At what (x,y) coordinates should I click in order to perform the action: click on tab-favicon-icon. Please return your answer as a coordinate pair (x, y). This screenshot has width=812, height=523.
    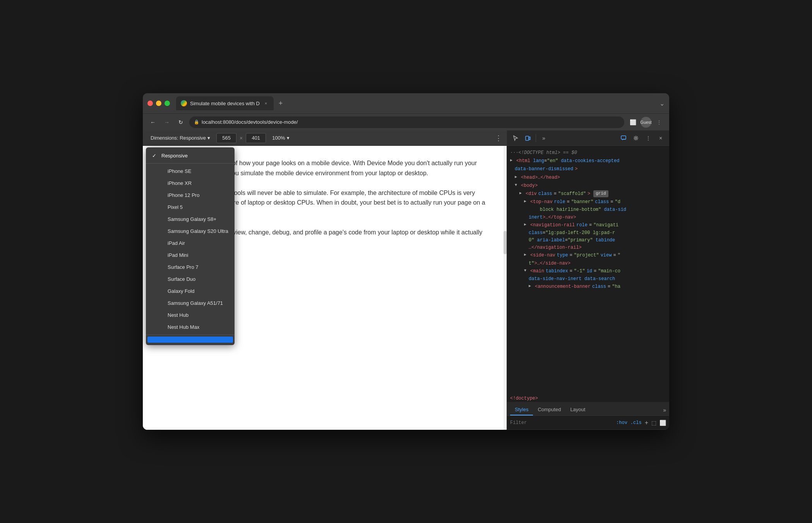
    Looking at the image, I should click on (184, 103).